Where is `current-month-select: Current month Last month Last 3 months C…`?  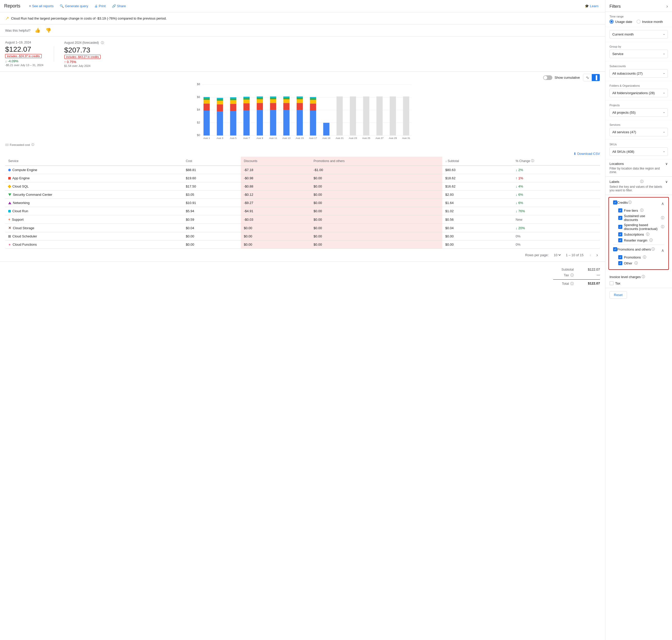 current-month-select: Current month Last month Last 3 months C… is located at coordinates (639, 34).